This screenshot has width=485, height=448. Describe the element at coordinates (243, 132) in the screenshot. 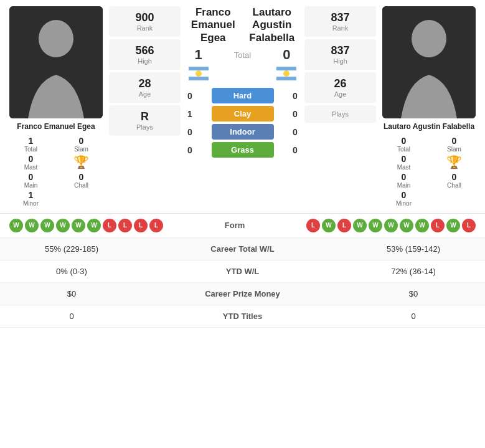

I see `surface-row-indoor: 0 Indoor 0` at that location.